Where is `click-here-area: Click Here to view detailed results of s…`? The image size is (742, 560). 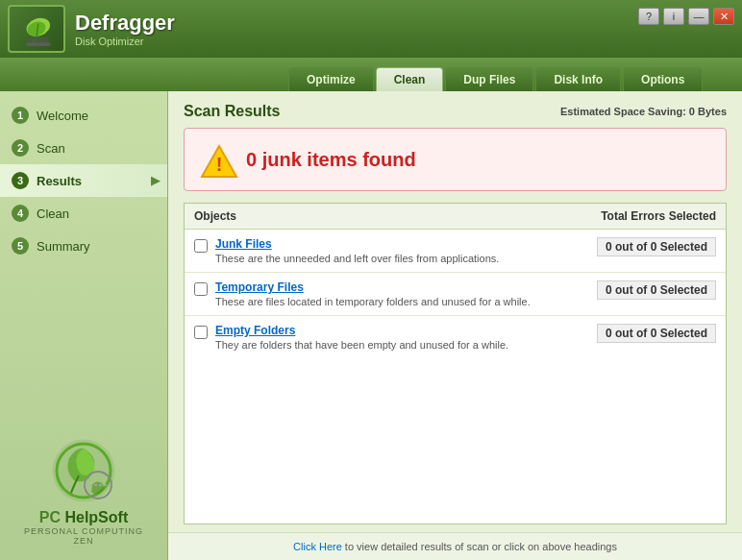
click-here-area: Click Here to view detailed results of s… is located at coordinates (456, 546).